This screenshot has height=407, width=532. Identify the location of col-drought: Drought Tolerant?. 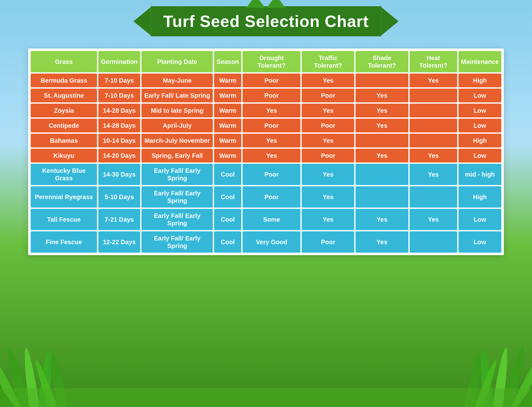
(272, 62).